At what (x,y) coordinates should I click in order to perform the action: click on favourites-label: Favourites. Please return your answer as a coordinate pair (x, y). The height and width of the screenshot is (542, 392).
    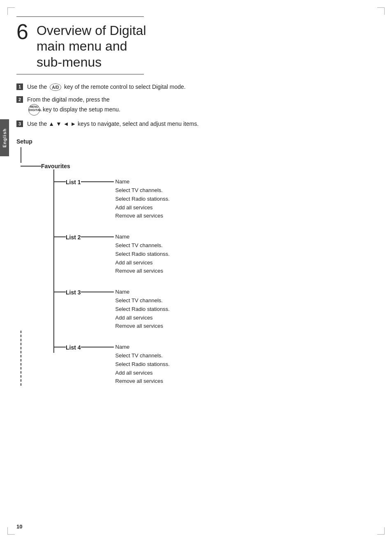
    Looking at the image, I should click on (56, 166).